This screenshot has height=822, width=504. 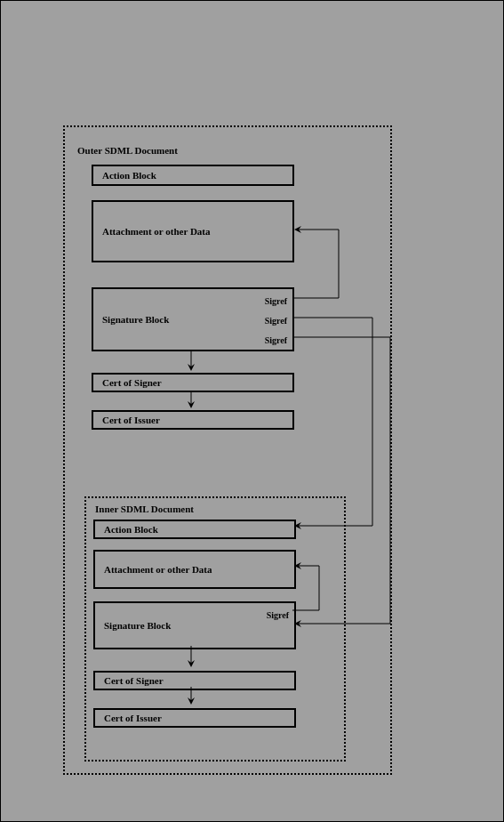 What do you see at coordinates (156, 231) in the screenshot?
I see `outer-attachment-label: Attachment or other Data` at bounding box center [156, 231].